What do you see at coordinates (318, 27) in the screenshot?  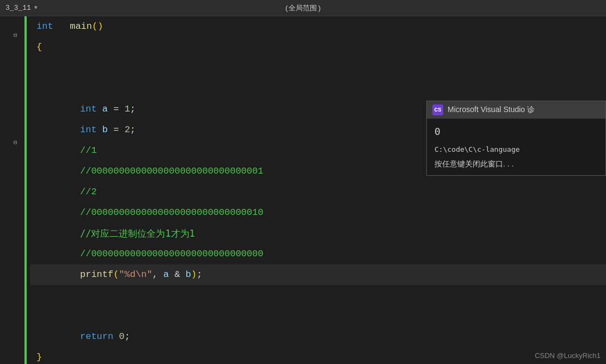 I see `code-line-1: int main()` at bounding box center [318, 27].